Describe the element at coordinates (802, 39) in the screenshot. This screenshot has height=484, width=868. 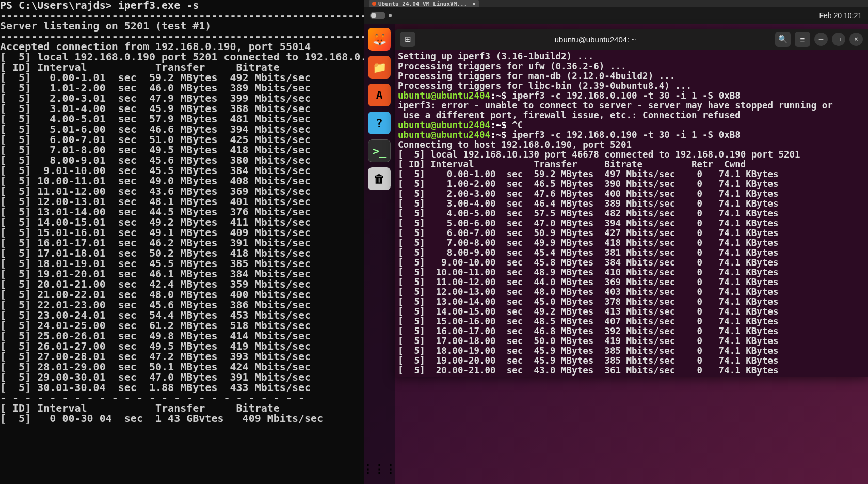
I see `menu-button: ≡` at that location.